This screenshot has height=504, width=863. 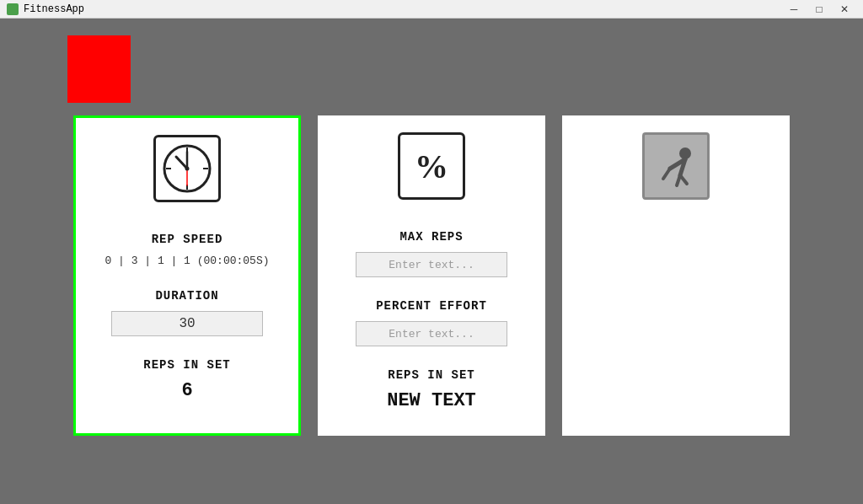 What do you see at coordinates (13, 9) in the screenshot?
I see `app-icon` at bounding box center [13, 9].